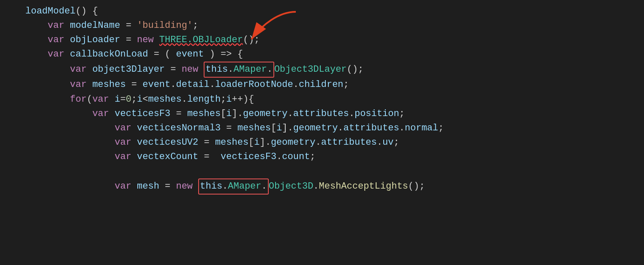  What do you see at coordinates (254, 85) in the screenshot?
I see `code-token: loaderRootNode` at bounding box center [254, 85].